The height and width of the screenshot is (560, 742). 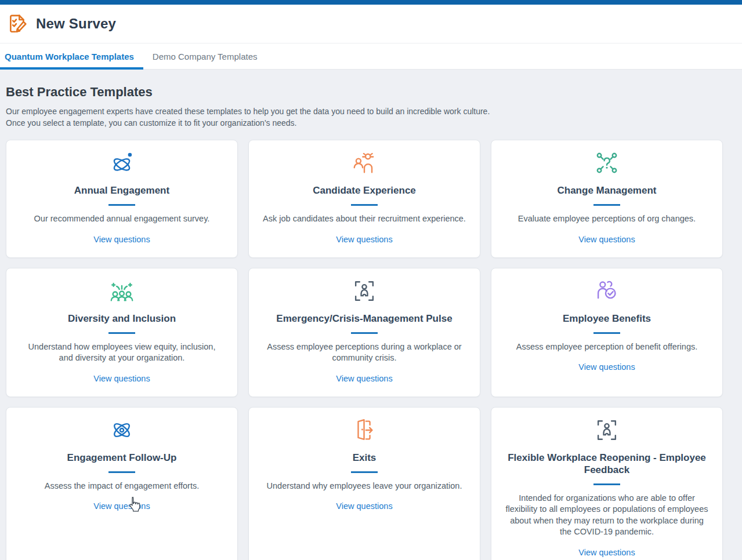 I want to click on template-card: Diversity and Inclusion Understand how e…, so click(x=122, y=333).